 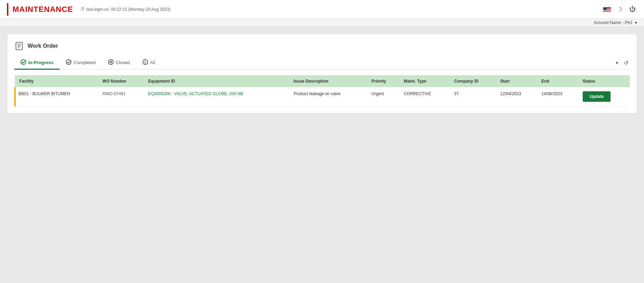 What do you see at coordinates (425, 97) in the screenshot?
I see `cell-maint-type: CORRECTIVE` at bounding box center [425, 97].